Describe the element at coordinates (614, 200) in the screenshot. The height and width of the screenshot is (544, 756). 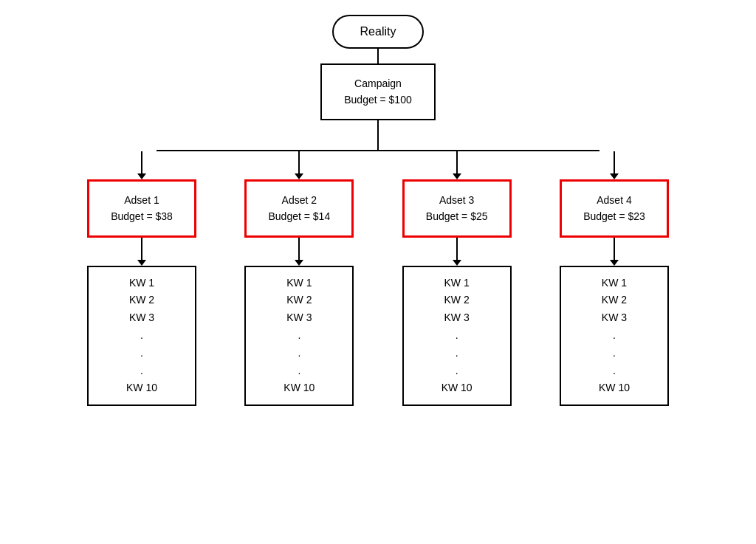
I see `adset4-line1: Adset 4` at that location.